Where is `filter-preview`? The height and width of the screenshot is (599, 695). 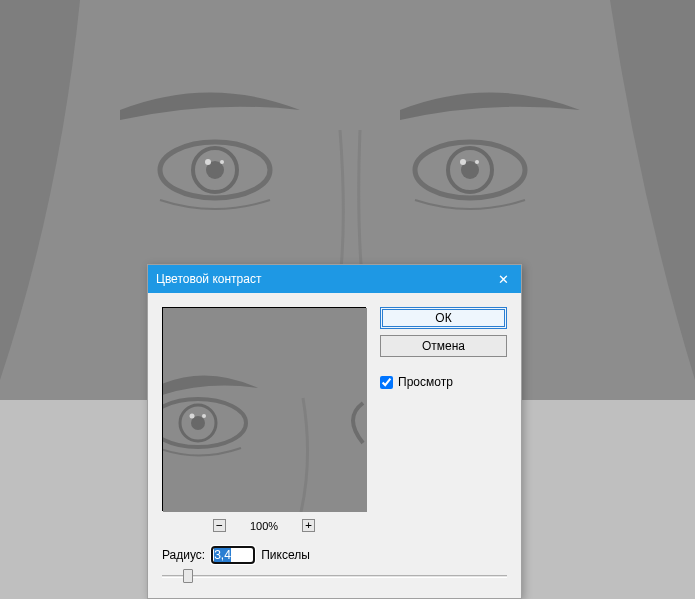
filter-preview is located at coordinates (264, 409).